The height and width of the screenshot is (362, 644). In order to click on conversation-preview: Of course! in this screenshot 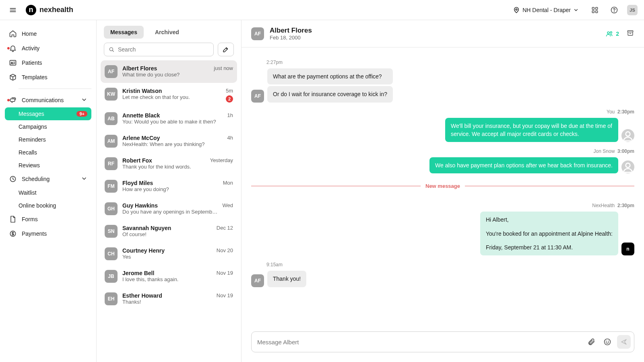, I will do `click(167, 234)`.